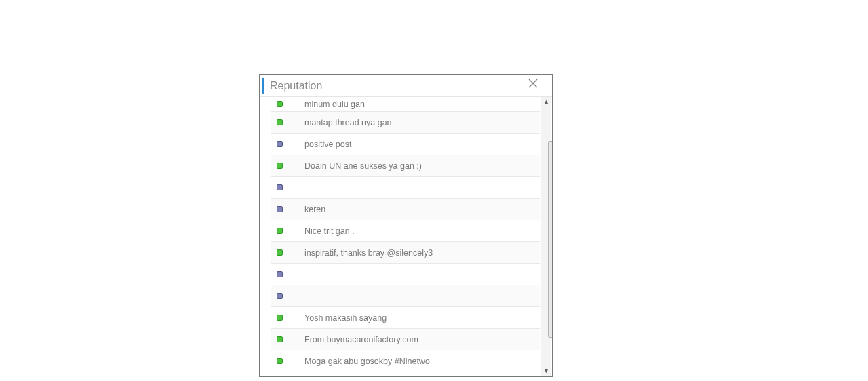 The height and width of the screenshot is (381, 868). I want to click on scroll-down-button: ▼, so click(547, 371).